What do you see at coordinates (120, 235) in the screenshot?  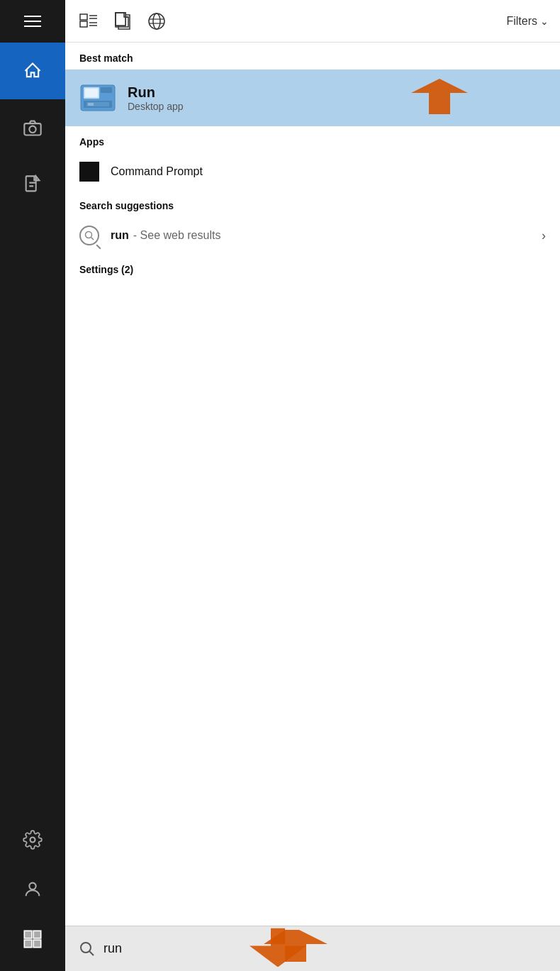 I see `suggestion-query: run` at bounding box center [120, 235].